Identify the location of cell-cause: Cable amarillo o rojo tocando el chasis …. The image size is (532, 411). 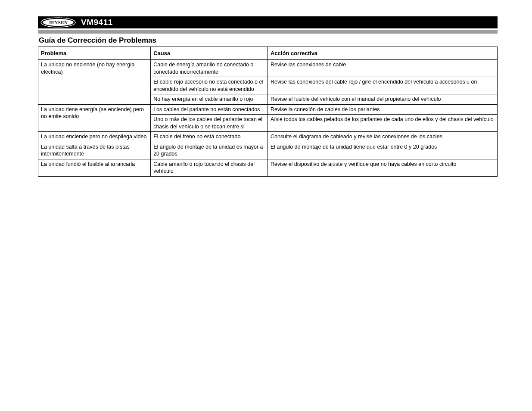
(209, 168).